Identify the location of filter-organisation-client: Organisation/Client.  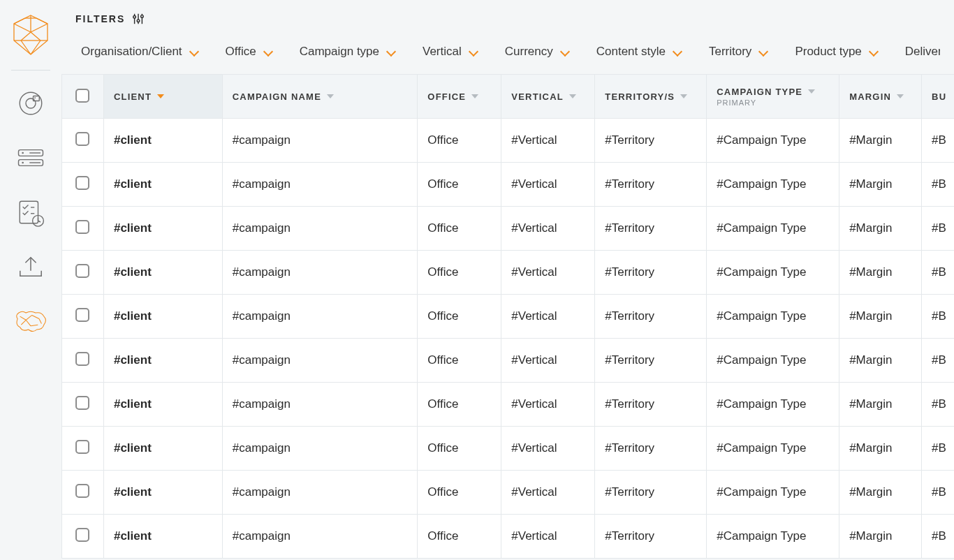
(140, 52).